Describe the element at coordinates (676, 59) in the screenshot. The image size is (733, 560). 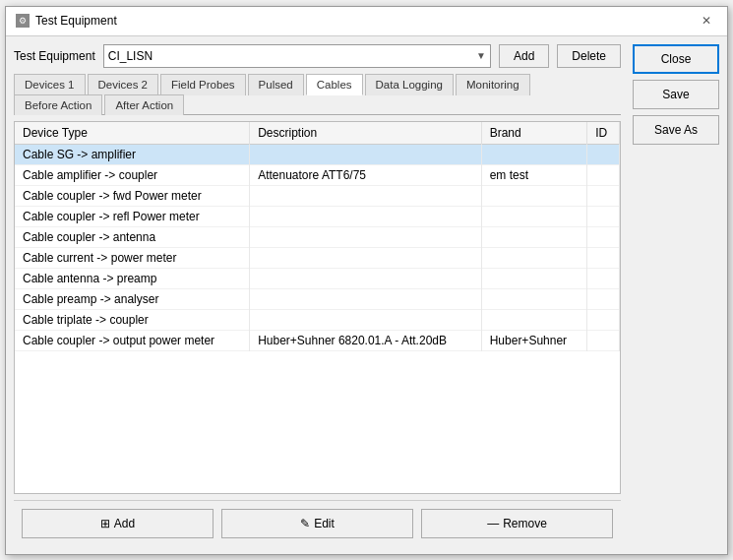
I see `close-button: Close` at that location.